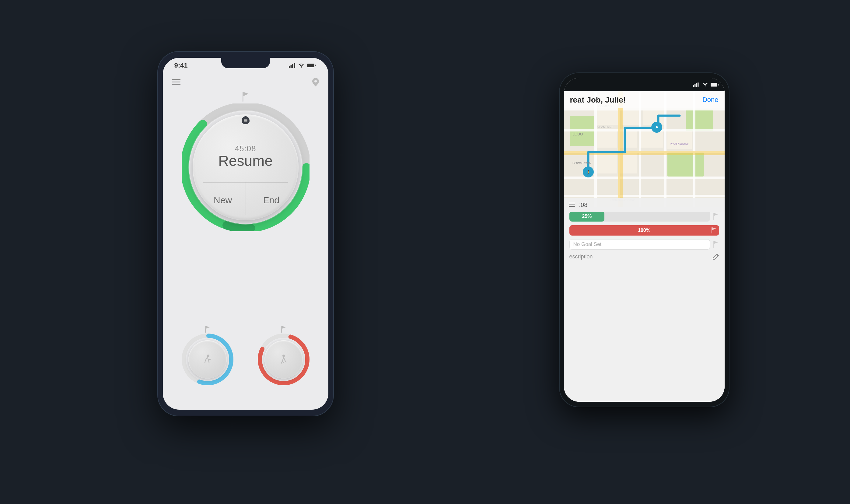 The image size is (850, 504). I want to click on flag-above-icon, so click(246, 97).